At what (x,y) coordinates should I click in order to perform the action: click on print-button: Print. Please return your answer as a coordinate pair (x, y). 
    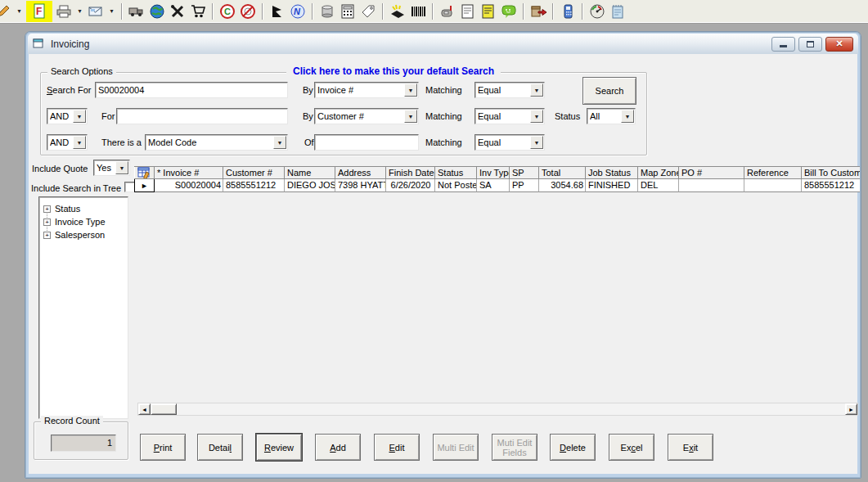
    Looking at the image, I should click on (163, 447).